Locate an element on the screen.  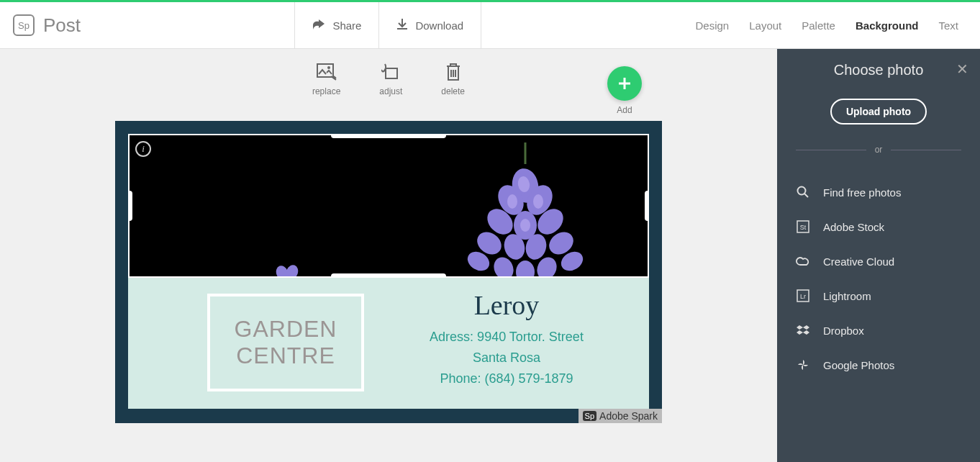
resize-handle-bottom is located at coordinates (389, 276).